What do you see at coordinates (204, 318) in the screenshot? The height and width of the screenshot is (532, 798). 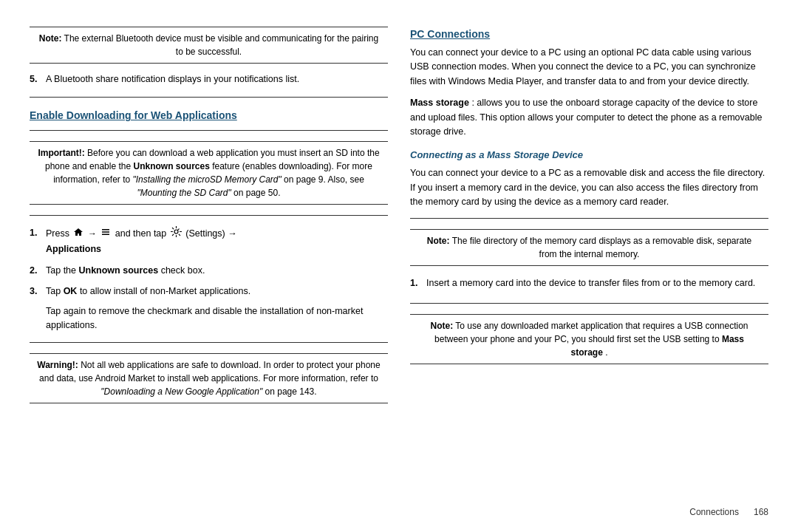 I see `step3b-content: Tap again to remove the checkmark and di…` at bounding box center [204, 318].